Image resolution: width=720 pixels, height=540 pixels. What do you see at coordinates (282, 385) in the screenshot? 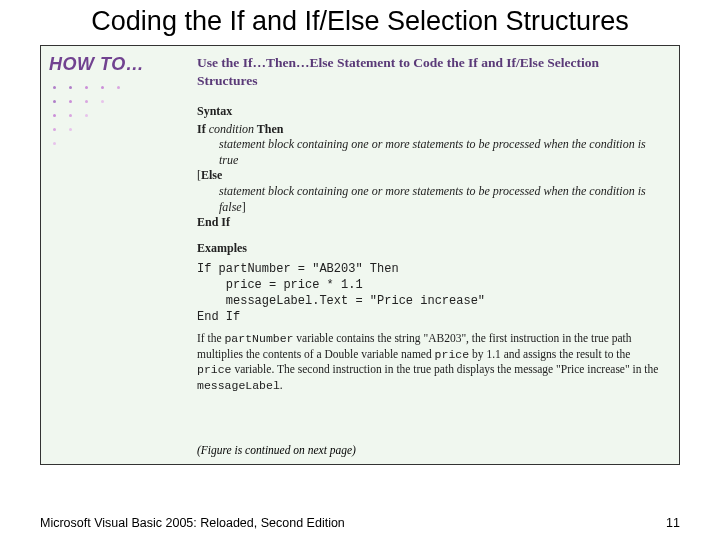
I see `exp-t5: .` at bounding box center [282, 385].